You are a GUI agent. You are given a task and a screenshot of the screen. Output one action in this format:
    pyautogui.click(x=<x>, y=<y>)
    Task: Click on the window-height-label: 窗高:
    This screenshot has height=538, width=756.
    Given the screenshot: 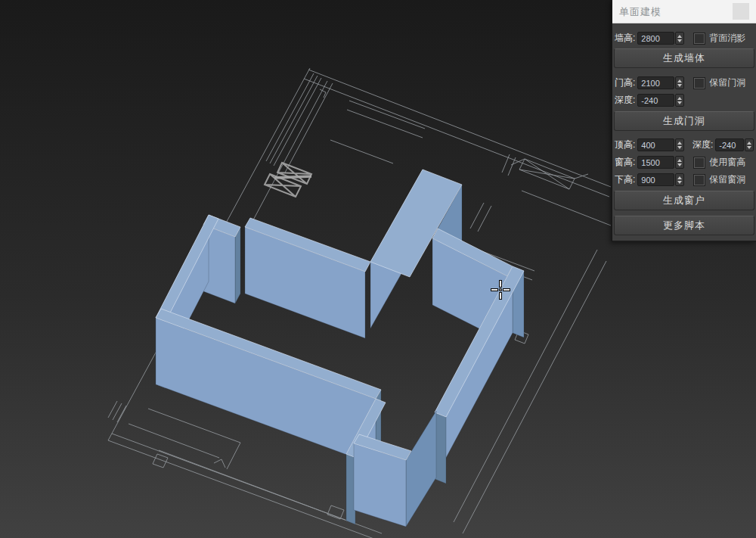 What is the action you would take?
    pyautogui.click(x=624, y=162)
    